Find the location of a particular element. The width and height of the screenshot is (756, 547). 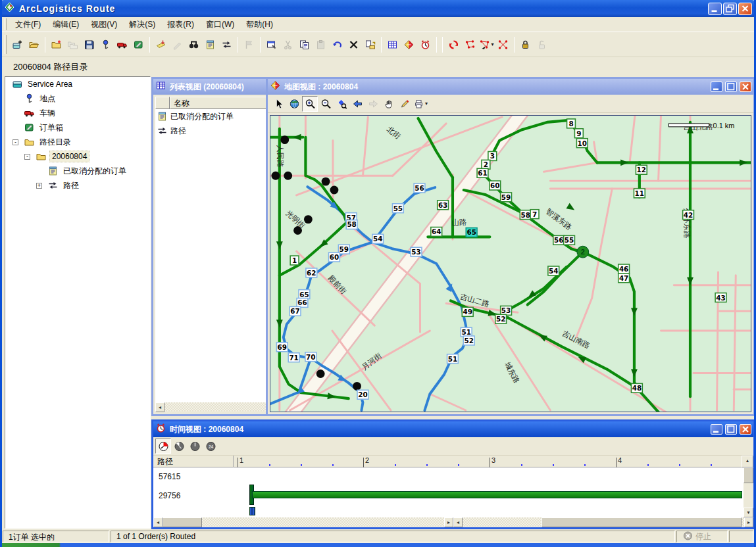

new-folder-button is located at coordinates (57, 45).